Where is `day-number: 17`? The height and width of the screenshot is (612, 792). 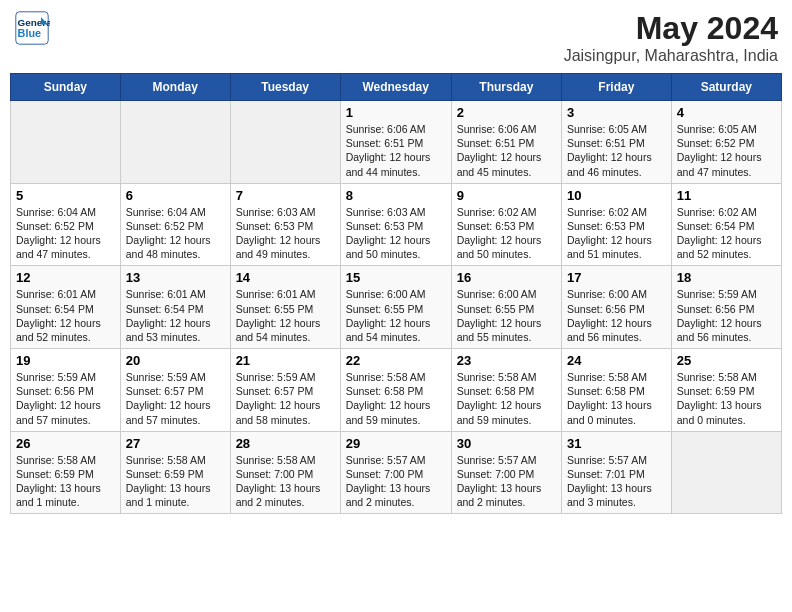
day-number: 17 is located at coordinates (616, 278).